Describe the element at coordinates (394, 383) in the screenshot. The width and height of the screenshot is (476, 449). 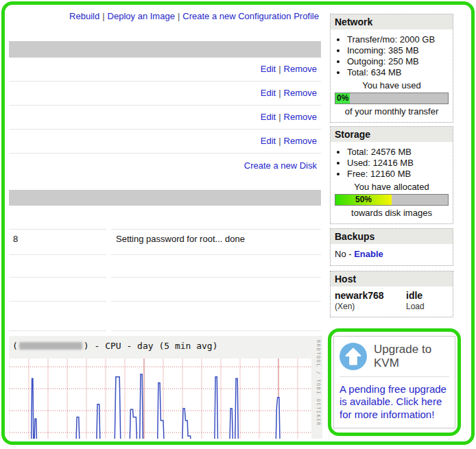
I see `kvm-upgrade-panel: Upgrade to KVM A pending free upgrade is…` at that location.